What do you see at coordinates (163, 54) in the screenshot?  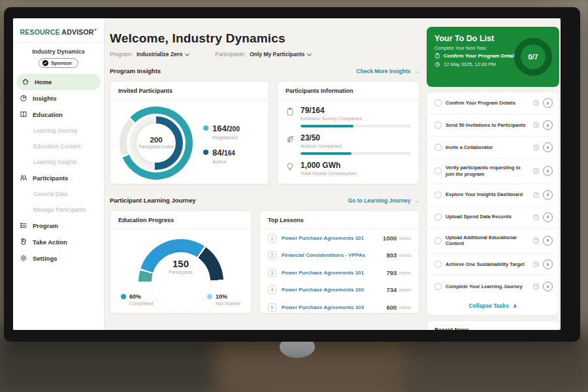 I see `program-filter-dropdown: Industrialize Zero` at bounding box center [163, 54].